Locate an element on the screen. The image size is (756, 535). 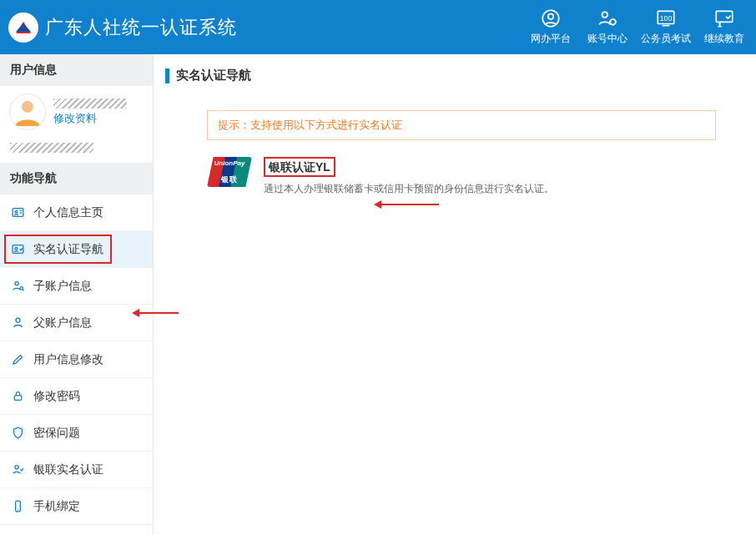
nav-item-wangban: 网办平台 is located at coordinates (551, 27).